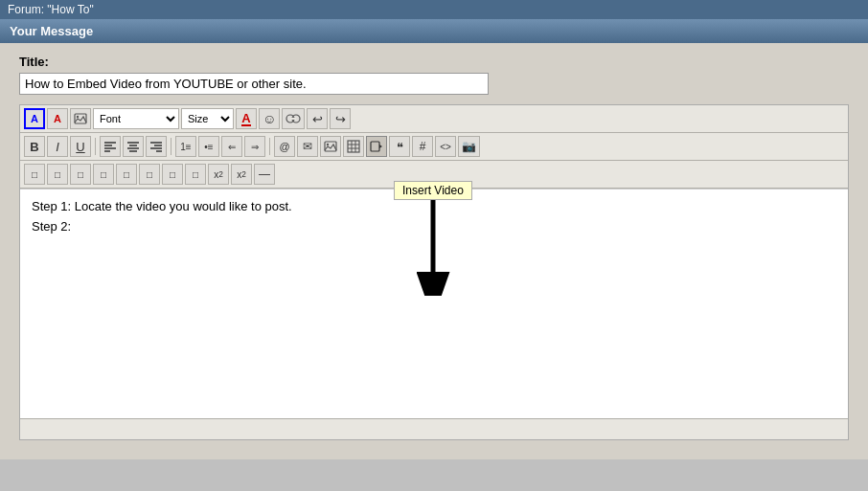 The width and height of the screenshot is (868, 491). Describe the element at coordinates (207, 119) in the screenshot. I see `size-select-container: Size` at that location.